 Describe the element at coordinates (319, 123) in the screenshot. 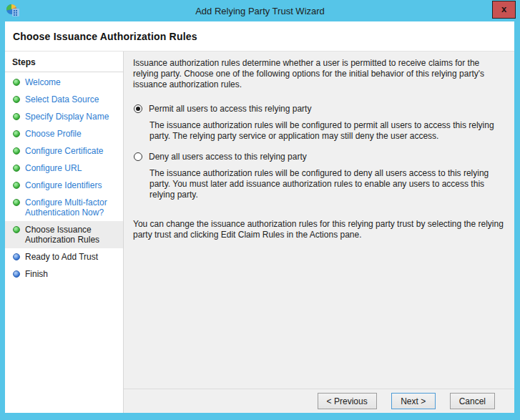

I see `option-permit-all: Permit all users to access this relying …` at that location.